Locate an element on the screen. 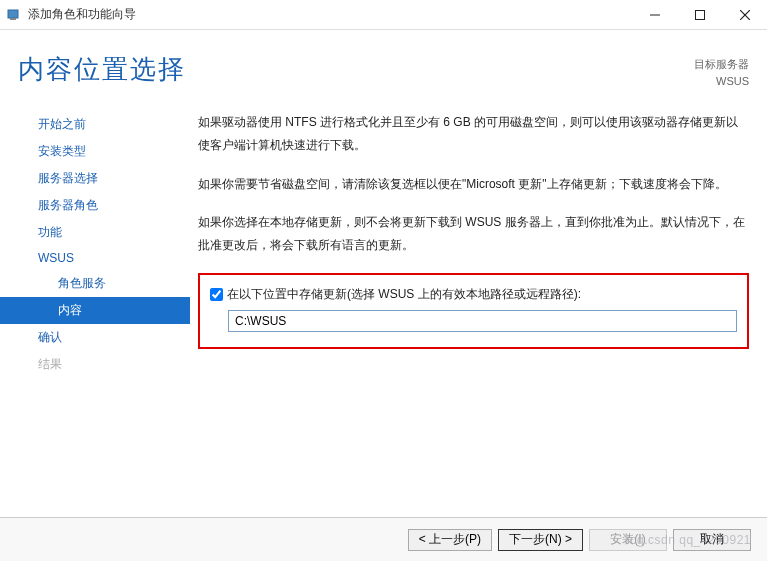  minimize-button is located at coordinates (654, 15).